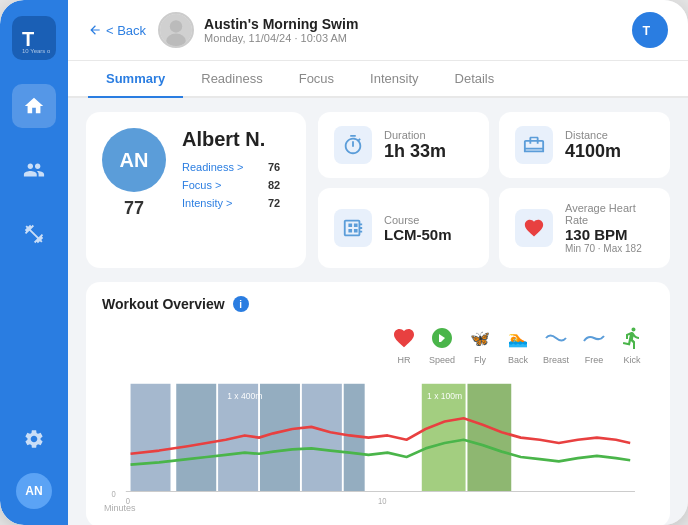 The width and height of the screenshot is (688, 525). Describe the element at coordinates (415, 146) in the screenshot. I see `duration-info: Duration 1h 33m` at that location.